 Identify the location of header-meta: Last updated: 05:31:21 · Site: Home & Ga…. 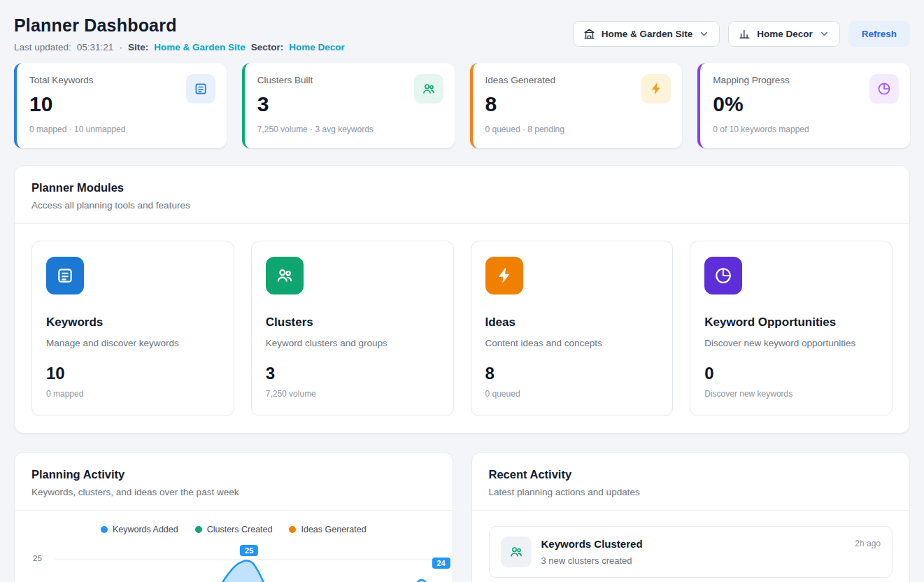
(179, 48).